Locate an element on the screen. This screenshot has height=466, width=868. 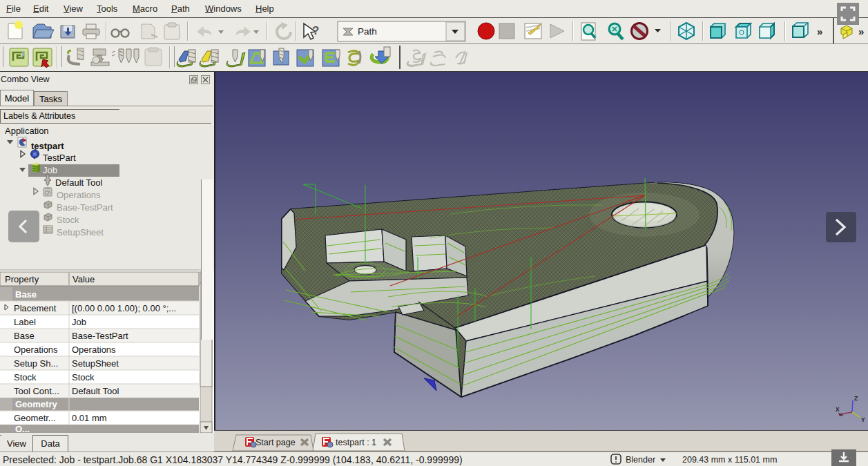
svg-text: testpart : 1 is located at coordinates (356, 443).